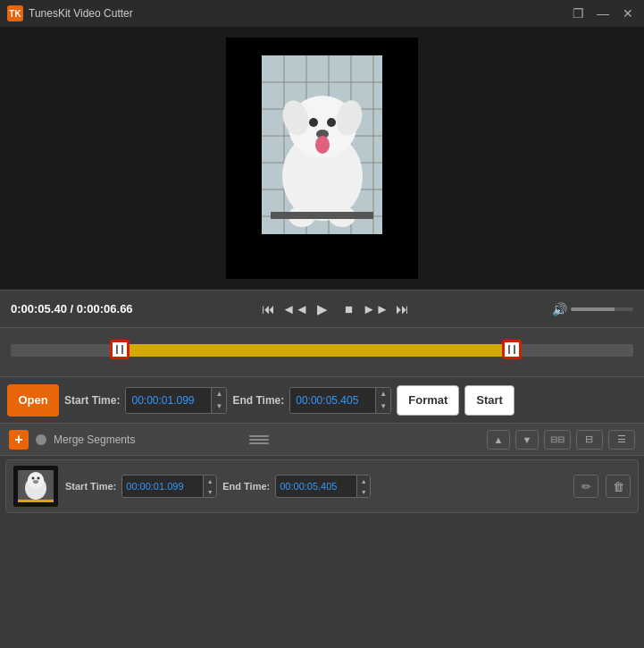  I want to click on timeline-right-handle, so click(512, 349).